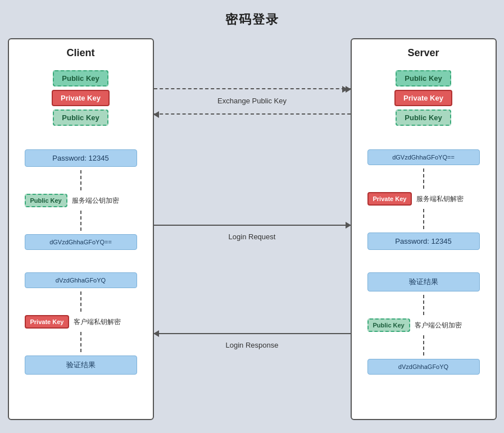  I want to click on server-password-box: Password: 12345, so click(424, 241).